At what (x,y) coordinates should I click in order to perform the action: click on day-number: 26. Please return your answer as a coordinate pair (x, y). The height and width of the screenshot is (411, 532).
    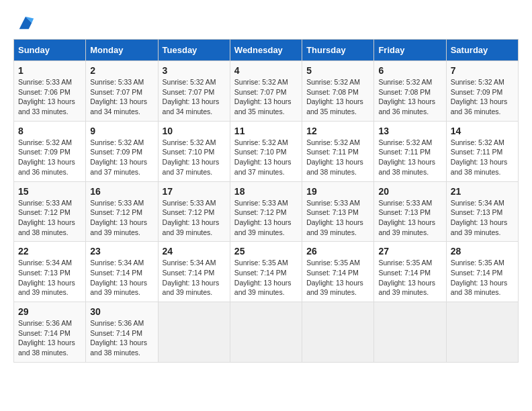
    Looking at the image, I should click on (338, 251).